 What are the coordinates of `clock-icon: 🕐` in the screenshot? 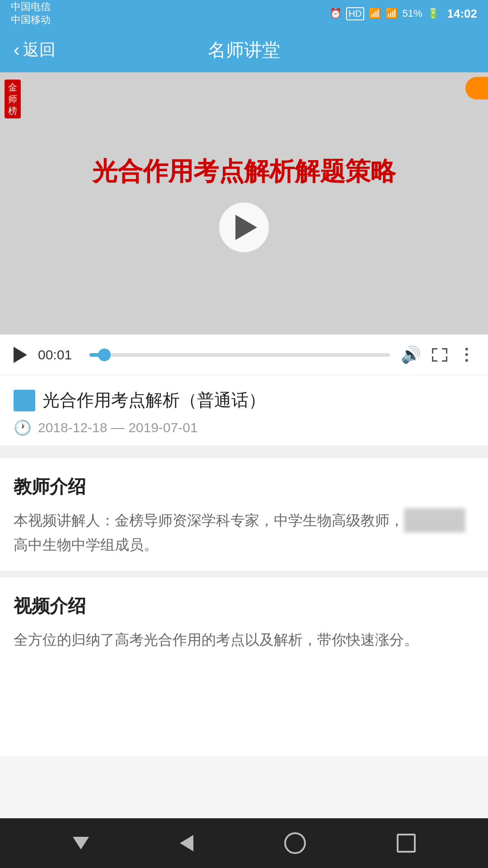 It's located at (23, 428).